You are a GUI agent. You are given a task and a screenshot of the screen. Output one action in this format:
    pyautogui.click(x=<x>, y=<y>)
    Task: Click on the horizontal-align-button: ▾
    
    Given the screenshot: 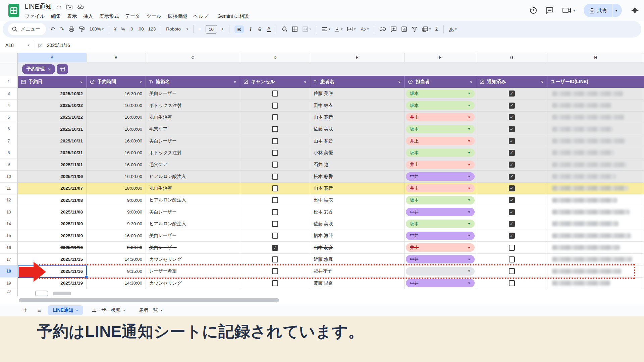 What is the action you would take?
    pyautogui.click(x=326, y=29)
    